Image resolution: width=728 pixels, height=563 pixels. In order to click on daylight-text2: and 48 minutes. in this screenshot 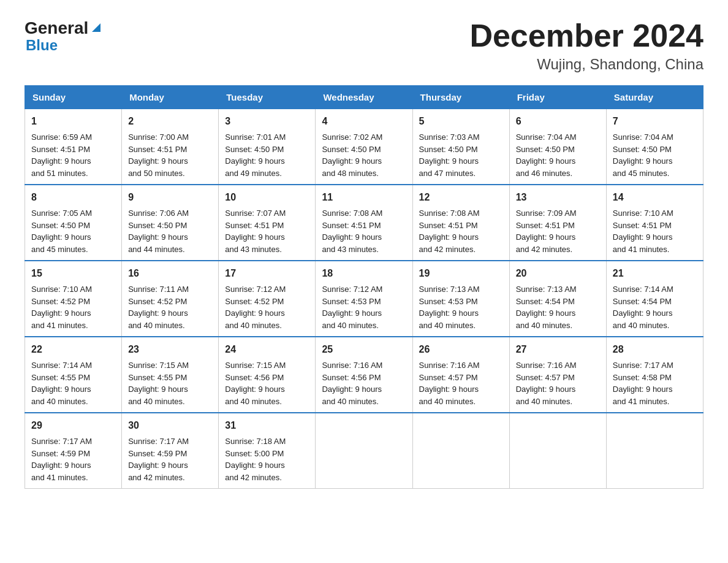, I will do `click(351, 173)`.